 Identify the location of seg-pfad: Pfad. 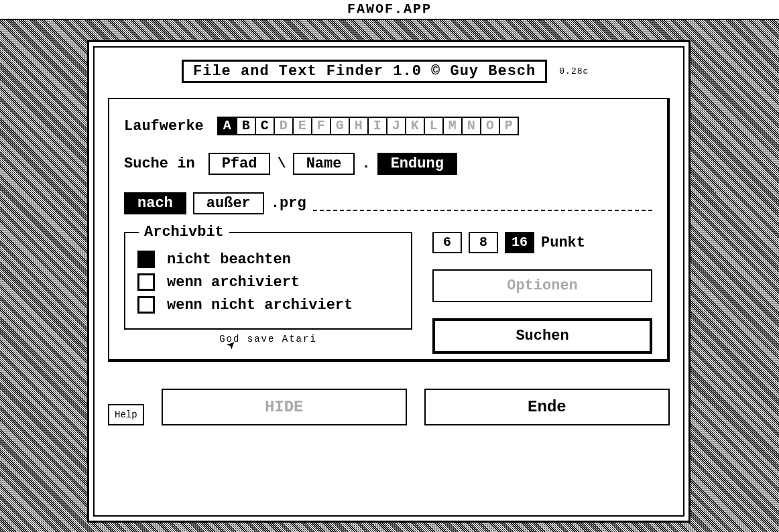
(240, 163).